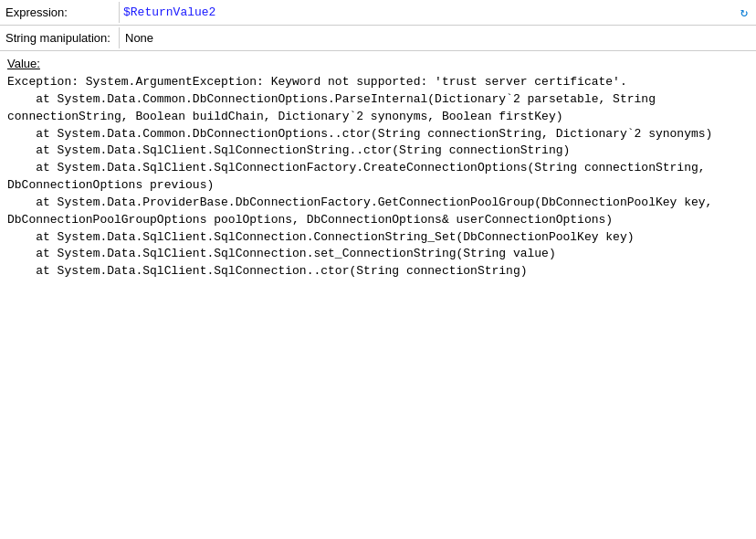  Describe the element at coordinates (59, 38) in the screenshot. I see `string-manipulation-label: String manipulation:` at that location.